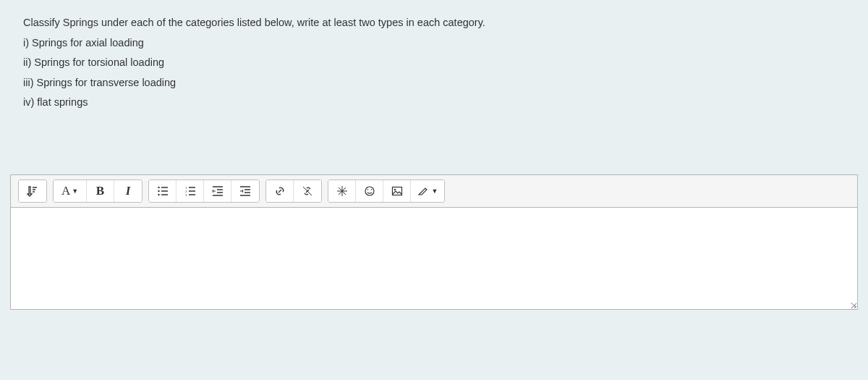 This screenshot has width=868, height=380. What do you see at coordinates (423, 191) in the screenshot?
I see `brush-icon` at bounding box center [423, 191].